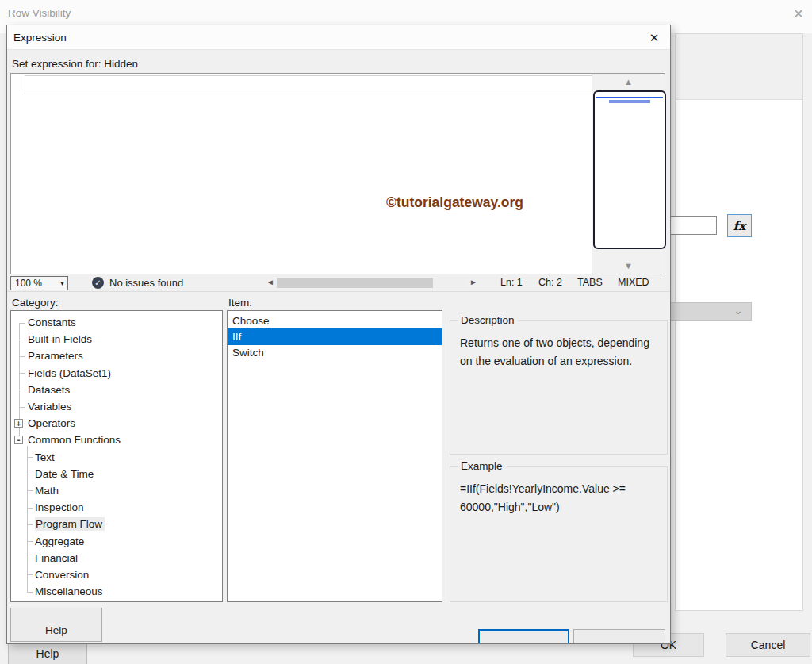 Image resolution: width=812 pixels, height=664 pixels. What do you see at coordinates (630, 98) in the screenshot?
I see `map-code-line` at bounding box center [630, 98].